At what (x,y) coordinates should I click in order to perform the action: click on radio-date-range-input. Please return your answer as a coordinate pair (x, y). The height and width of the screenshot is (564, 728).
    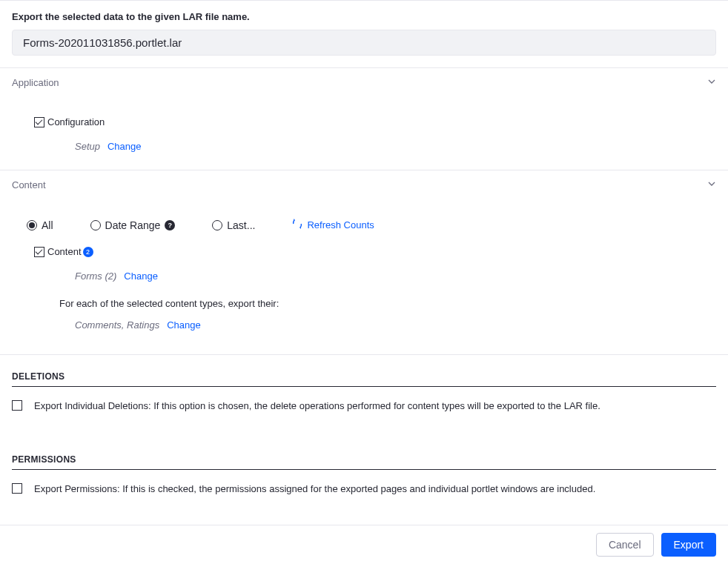
    Looking at the image, I should click on (96, 225).